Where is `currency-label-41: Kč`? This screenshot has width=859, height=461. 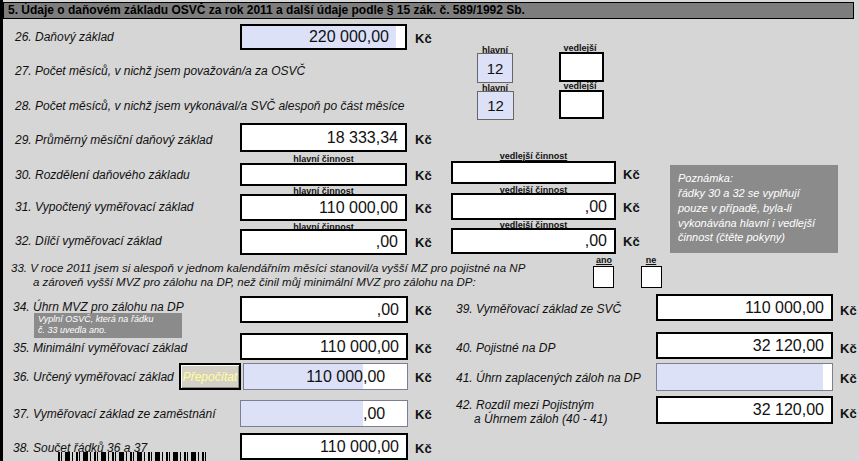
currency-label-41: Kč is located at coordinates (848, 378).